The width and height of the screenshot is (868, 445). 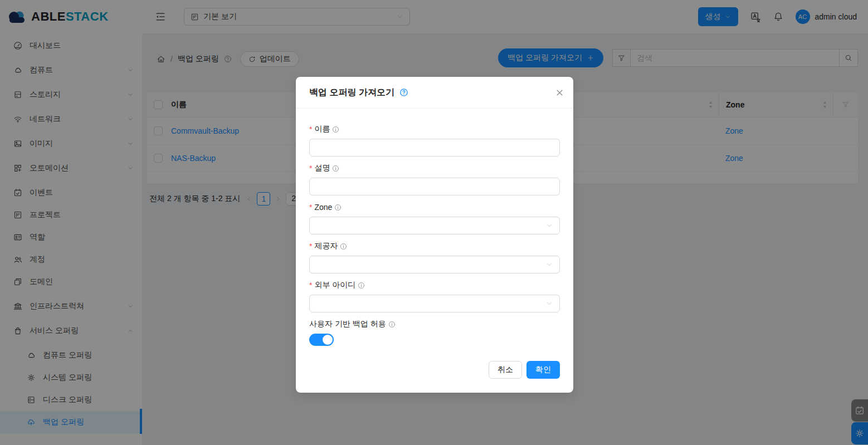 I want to click on cancel-button: 취소, so click(x=505, y=370).